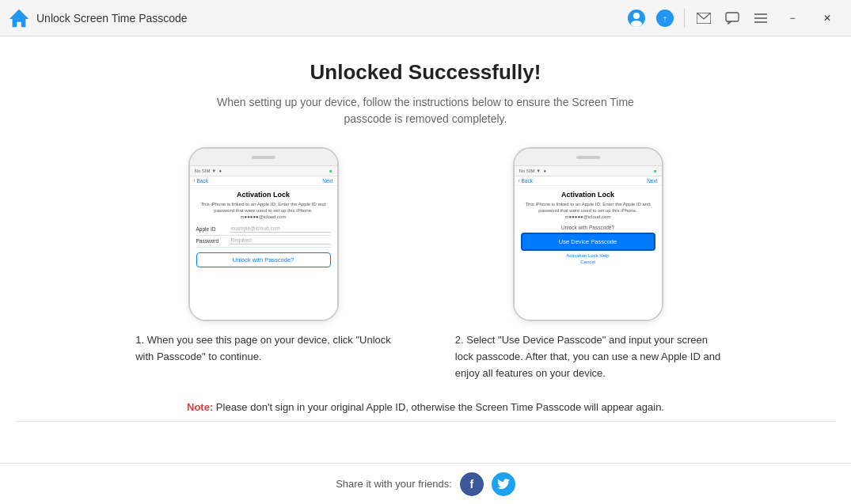 The height and width of the screenshot is (504, 851). I want to click on home-icon, so click(19, 18).